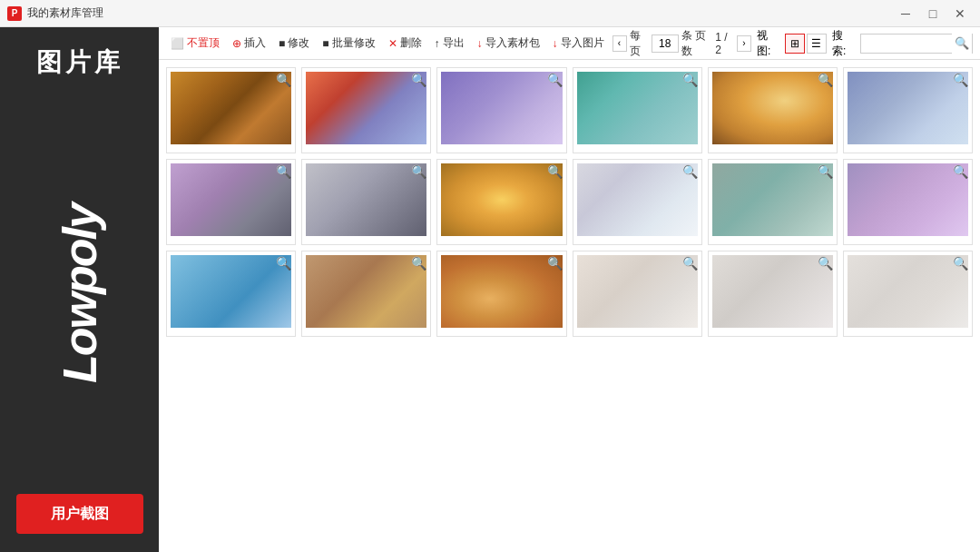  Describe the element at coordinates (962, 44) in the screenshot. I see `search-button: 🔍` at that location.